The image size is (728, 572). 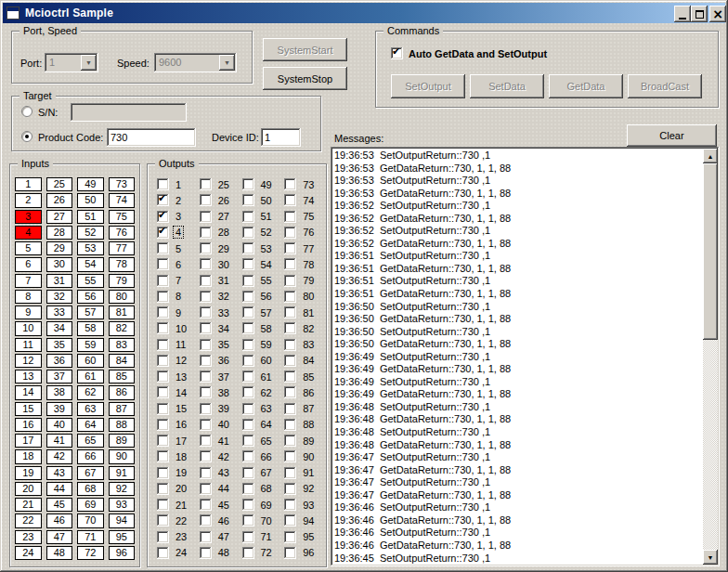 I want to click on sn-field, so click(x=128, y=112).